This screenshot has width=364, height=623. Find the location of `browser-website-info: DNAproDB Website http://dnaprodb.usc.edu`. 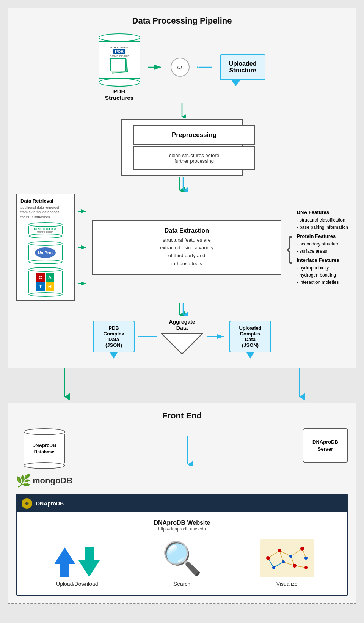

browser-website-info: DNAproDB Website http://dnaprodb.usc.edu is located at coordinates (182, 525).